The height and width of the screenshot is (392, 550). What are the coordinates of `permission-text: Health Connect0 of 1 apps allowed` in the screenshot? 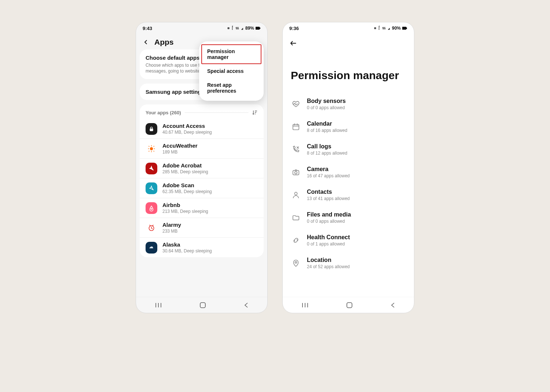 It's located at (356, 240).